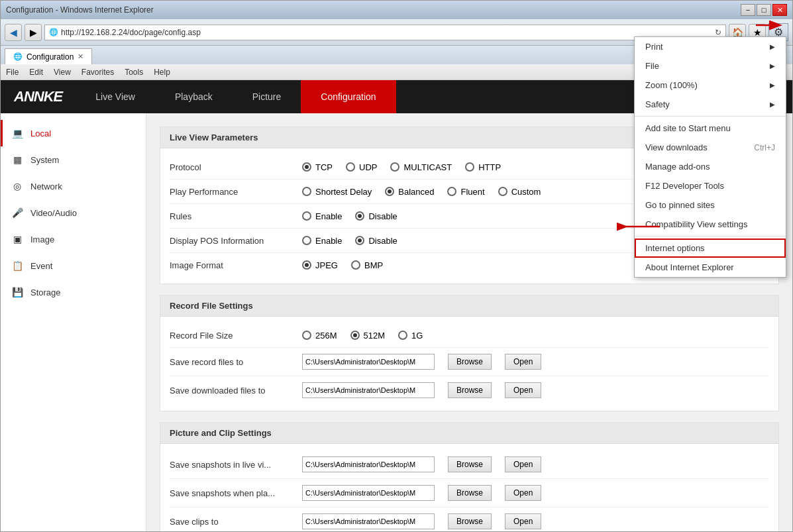 Image resolution: width=793 pixels, height=532 pixels. What do you see at coordinates (307, 335) in the screenshot?
I see `256m-radio` at bounding box center [307, 335].